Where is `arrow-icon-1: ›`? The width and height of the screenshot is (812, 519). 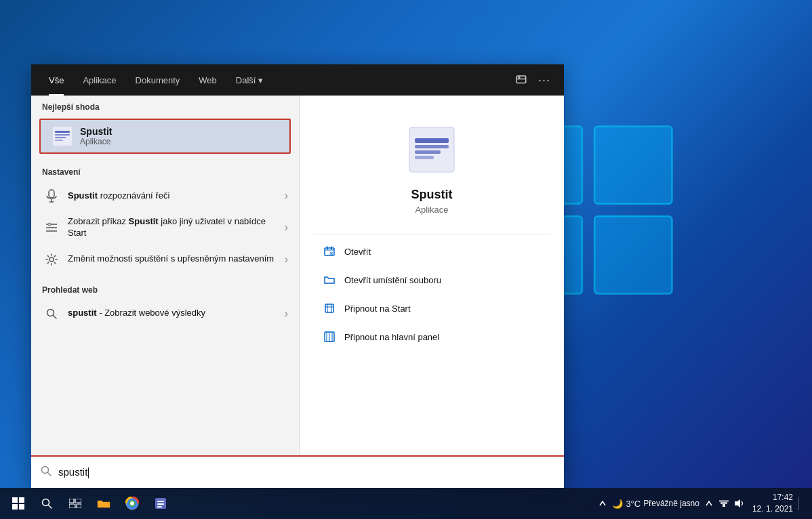
arrow-icon-1: › is located at coordinates (286, 196).